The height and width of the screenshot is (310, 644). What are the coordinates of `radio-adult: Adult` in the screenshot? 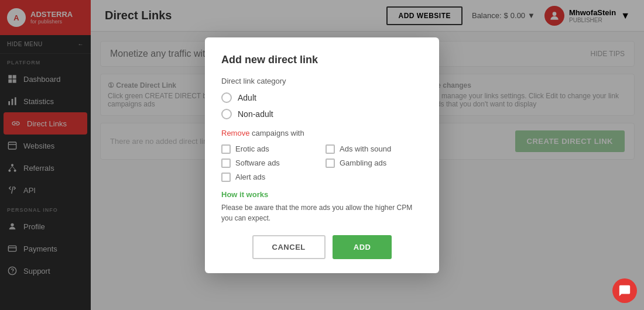 It's located at (322, 98).